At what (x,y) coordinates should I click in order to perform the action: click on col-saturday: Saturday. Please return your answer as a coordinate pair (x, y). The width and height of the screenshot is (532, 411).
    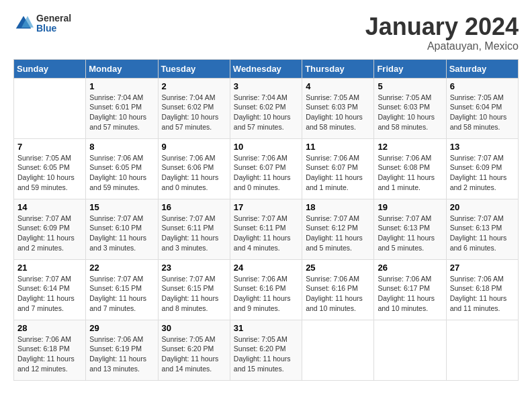
    Looking at the image, I should click on (482, 68).